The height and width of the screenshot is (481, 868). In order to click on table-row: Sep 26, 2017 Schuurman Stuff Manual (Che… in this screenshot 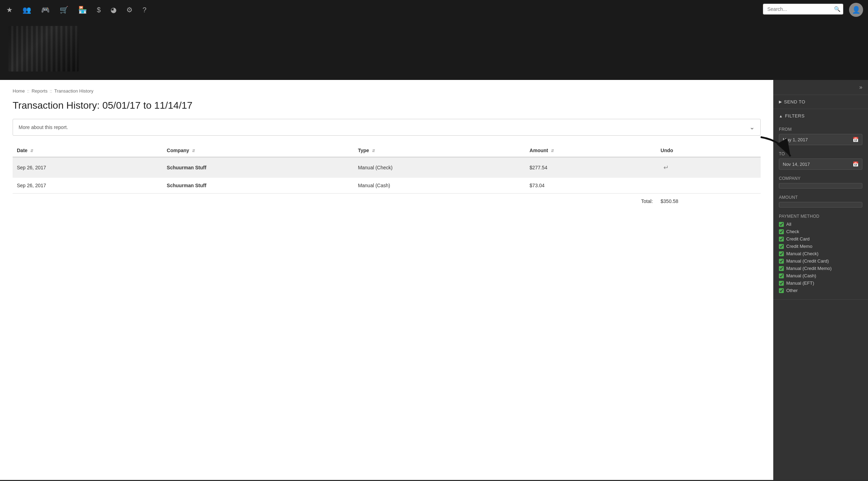, I will do `click(387, 168)`.